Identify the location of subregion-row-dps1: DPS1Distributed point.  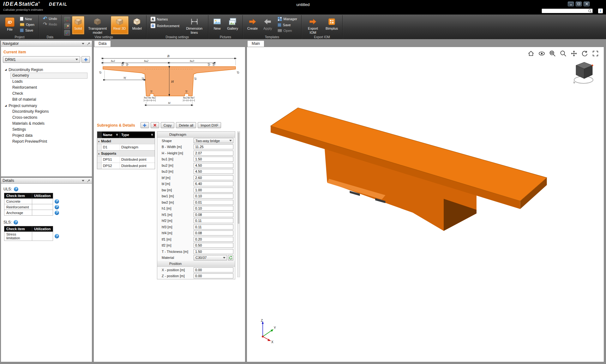
(126, 159).